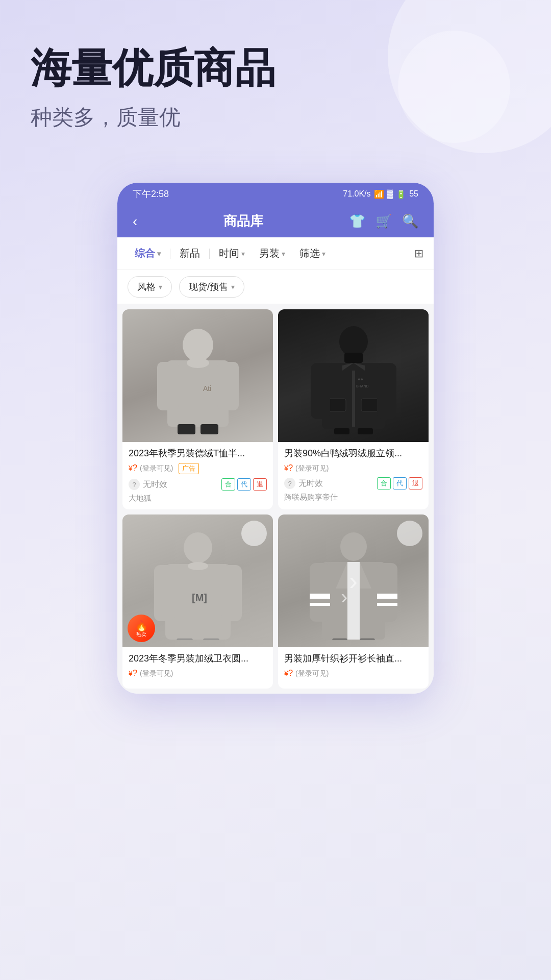 Image resolution: width=551 pixels, height=980 pixels. What do you see at coordinates (151, 194) in the screenshot?
I see `status-time: 下午2:58` at bounding box center [151, 194].